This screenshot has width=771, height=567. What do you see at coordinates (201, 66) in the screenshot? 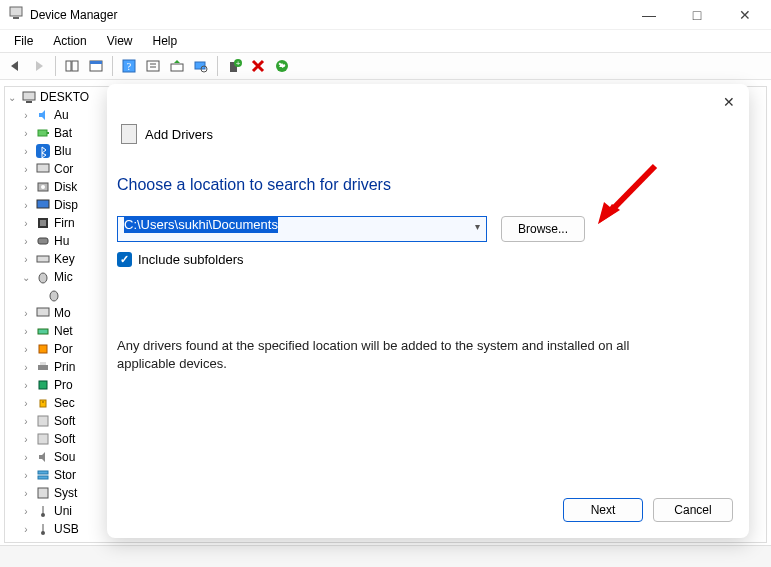
I see `scan-hardware-icon` at bounding box center [201, 66].